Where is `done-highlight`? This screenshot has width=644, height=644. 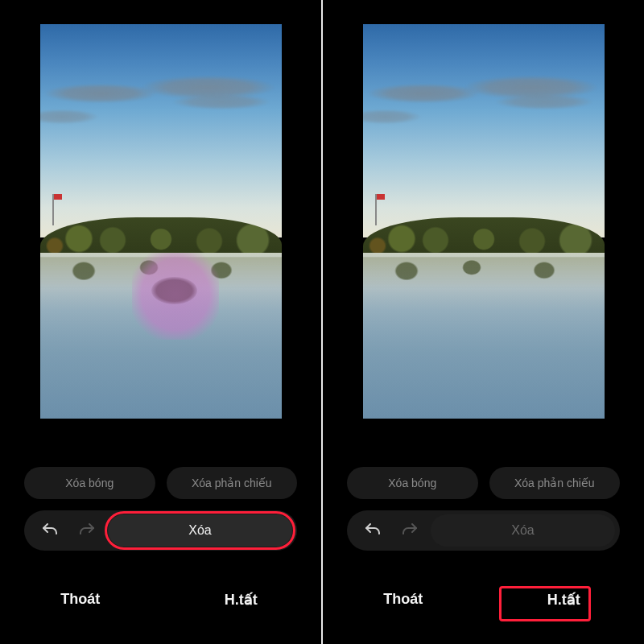 done-highlight is located at coordinates (545, 604).